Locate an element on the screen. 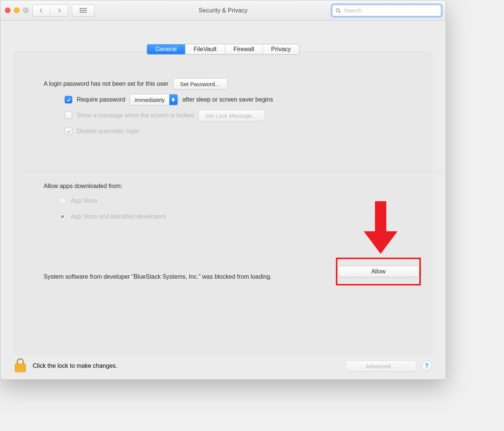 Image resolution: width=504 pixels, height=431 pixels. select-value: immediately is located at coordinates (150, 100).